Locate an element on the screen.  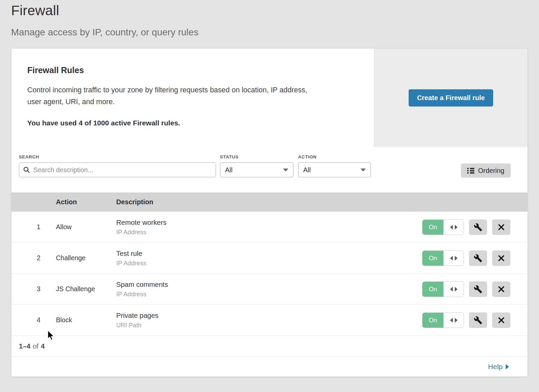
rule-description-cell: Remote workers IP Address is located at coordinates (269, 227).